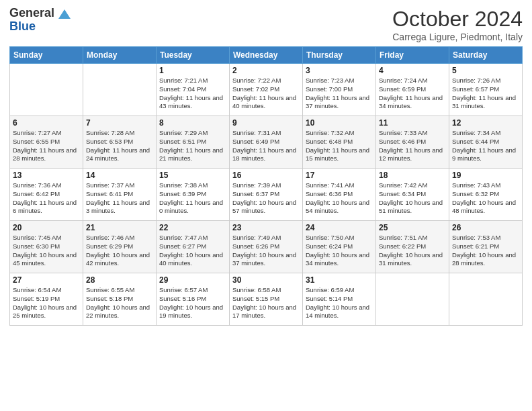 The image size is (532, 411). What do you see at coordinates (339, 304) in the screenshot?
I see `day-info: Sunrise: 6:59 AM Sunset: 5:14 PM Dayligh…` at bounding box center [339, 304].